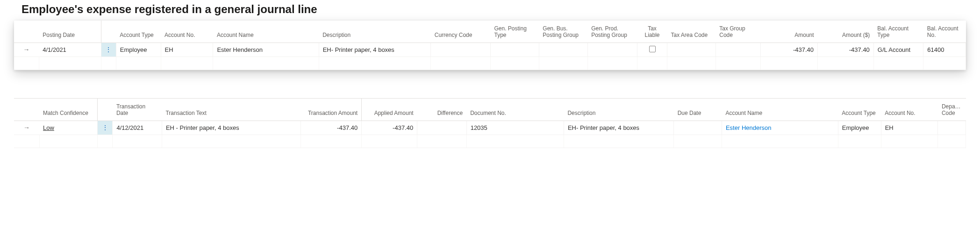 This screenshot has width=980, height=249. Describe the element at coordinates (68, 109) in the screenshot. I see `col-match-confidence: Match Confidence` at that location.